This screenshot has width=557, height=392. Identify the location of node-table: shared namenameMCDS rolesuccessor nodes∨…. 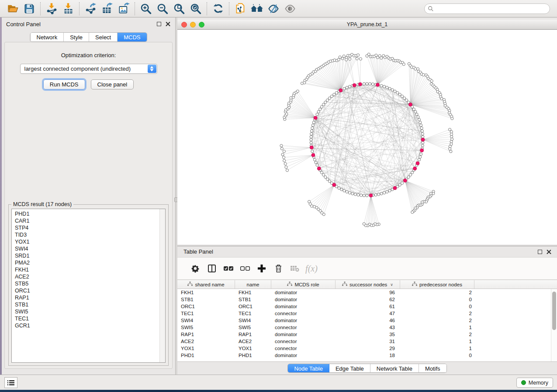
(367, 321).